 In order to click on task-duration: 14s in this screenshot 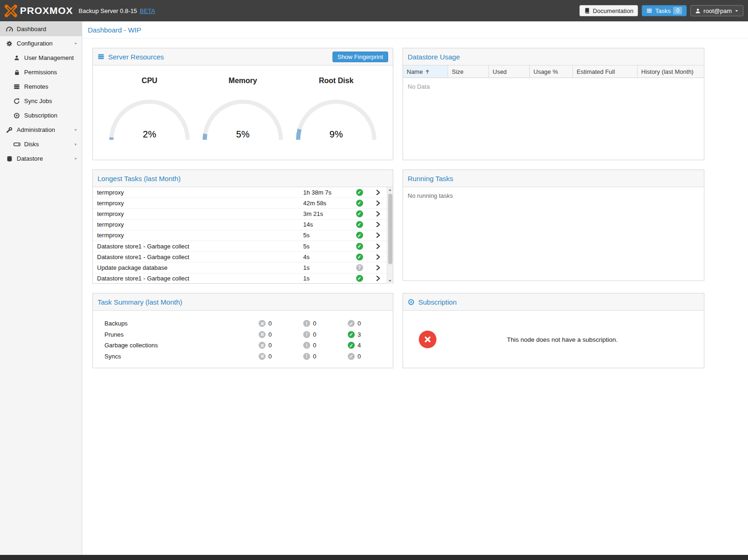, I will do `click(326, 225)`.